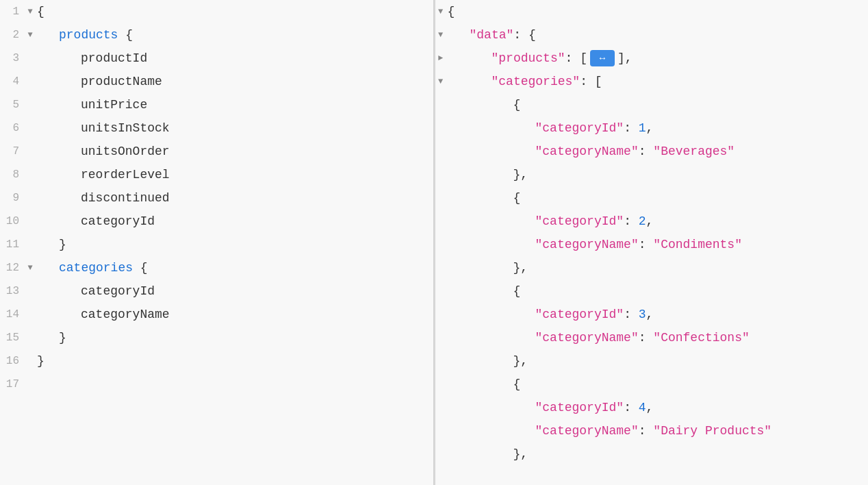  I want to click on line-number: 15, so click(12, 338).